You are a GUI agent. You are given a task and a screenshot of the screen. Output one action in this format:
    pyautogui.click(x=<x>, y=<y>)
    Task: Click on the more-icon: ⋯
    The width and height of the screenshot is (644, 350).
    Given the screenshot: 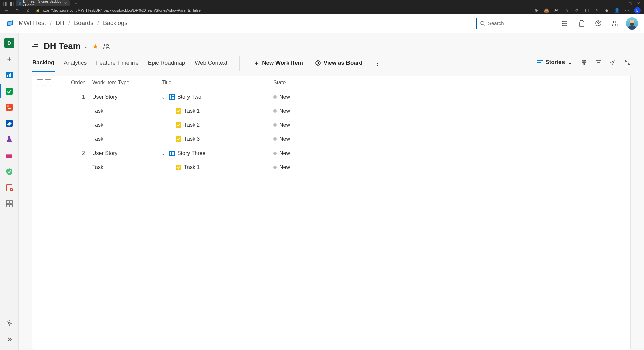 What is the action you would take?
    pyautogui.click(x=627, y=10)
    